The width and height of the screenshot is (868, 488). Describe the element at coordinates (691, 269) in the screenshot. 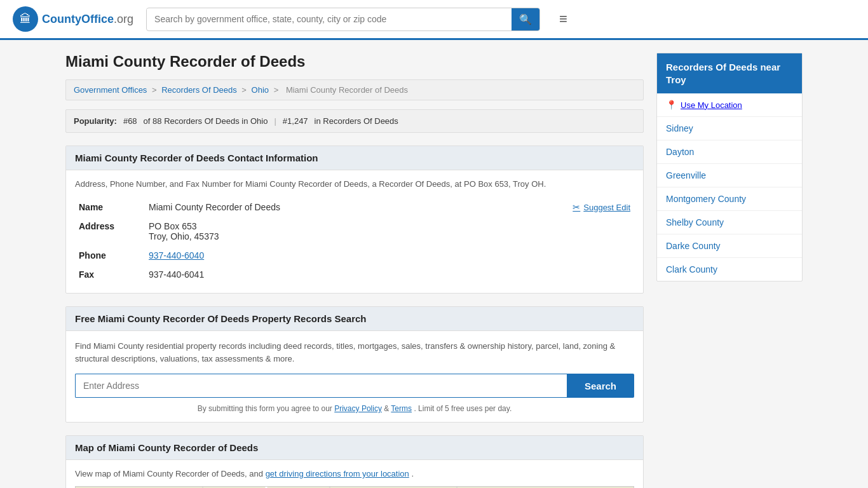

I see `sidebar-link-clark: Clark County` at that location.